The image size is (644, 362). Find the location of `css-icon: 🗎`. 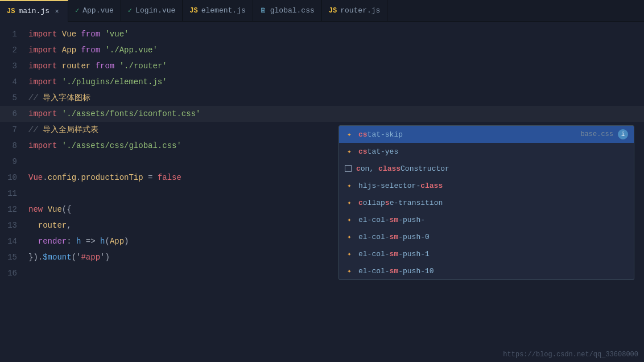

css-icon: 🗎 is located at coordinates (263, 10).